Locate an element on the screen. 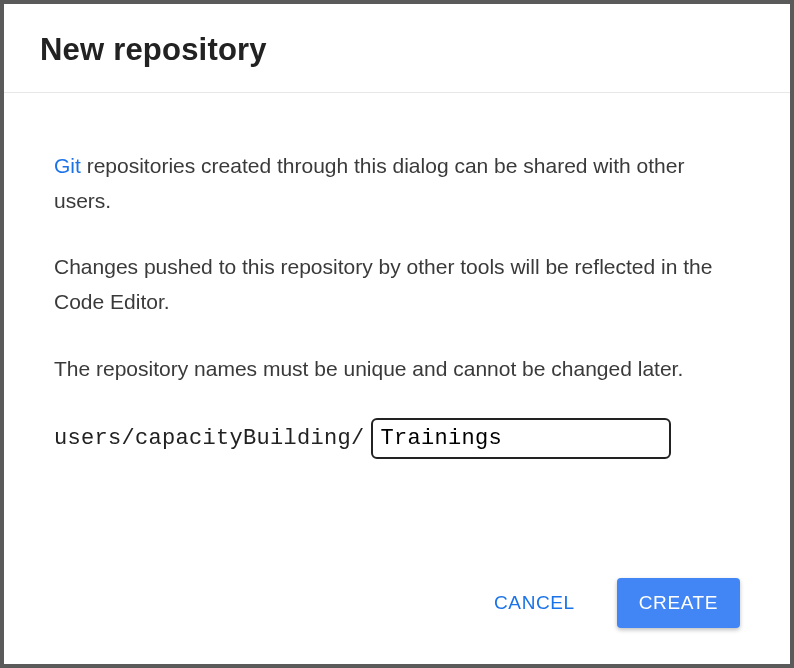  repository-name-input is located at coordinates (521, 438).